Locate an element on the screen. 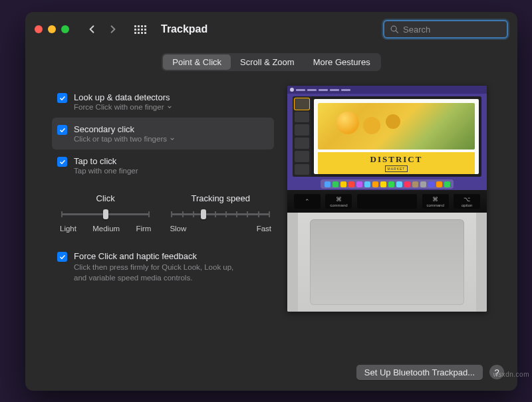 The height and width of the screenshot is (402, 532). preview-screen: DISTRICT MARKET · is located at coordinates (387, 138).